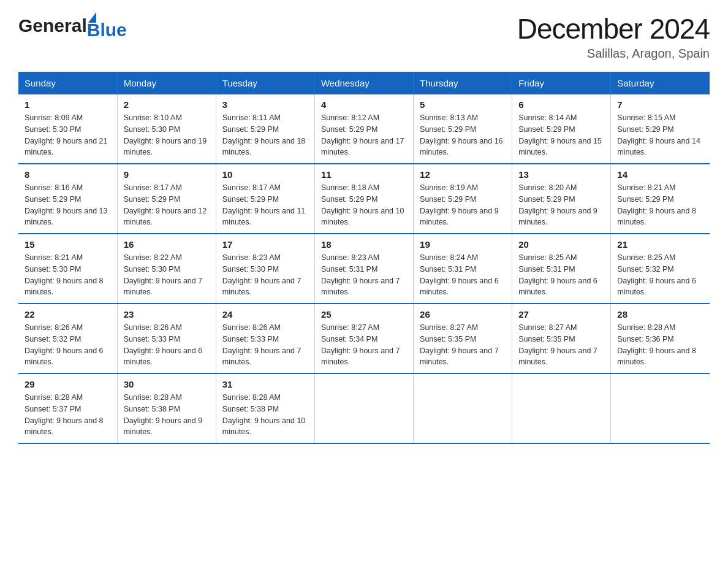  I want to click on weekday-header-friday: Friday, so click(561, 83).